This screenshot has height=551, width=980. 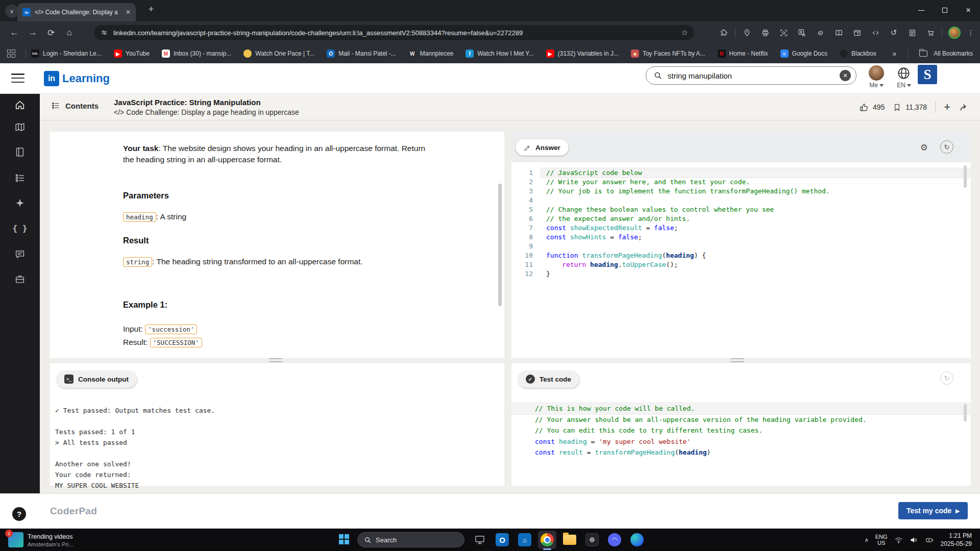 What do you see at coordinates (50, 537) in the screenshot?
I see `widget-title: Trending videos` at bounding box center [50, 537].